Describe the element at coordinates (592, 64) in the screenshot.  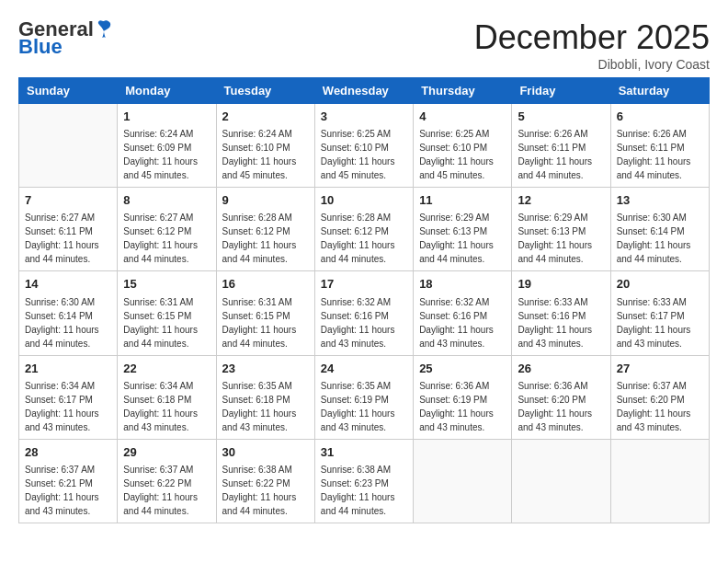
I see `location: Dibobli, Ivory Coast` at that location.